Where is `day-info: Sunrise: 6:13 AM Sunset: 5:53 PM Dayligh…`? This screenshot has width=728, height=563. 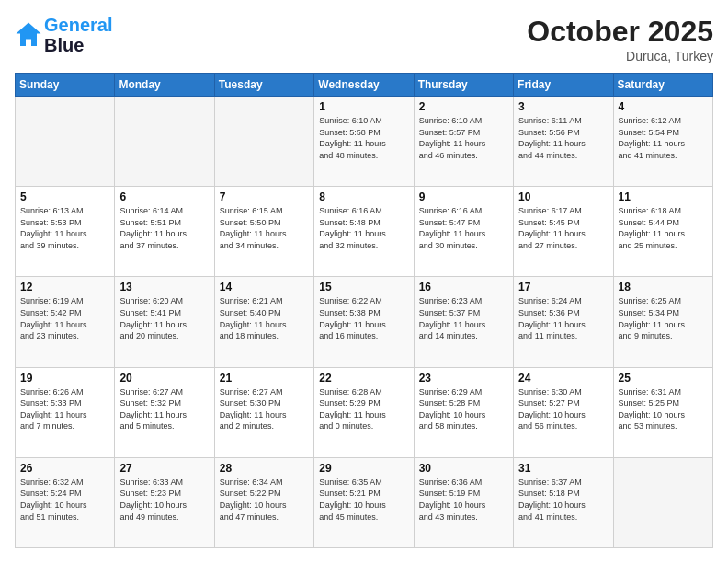 day-info: Sunrise: 6:13 AM Sunset: 5:53 PM Dayligh… is located at coordinates (64, 228).